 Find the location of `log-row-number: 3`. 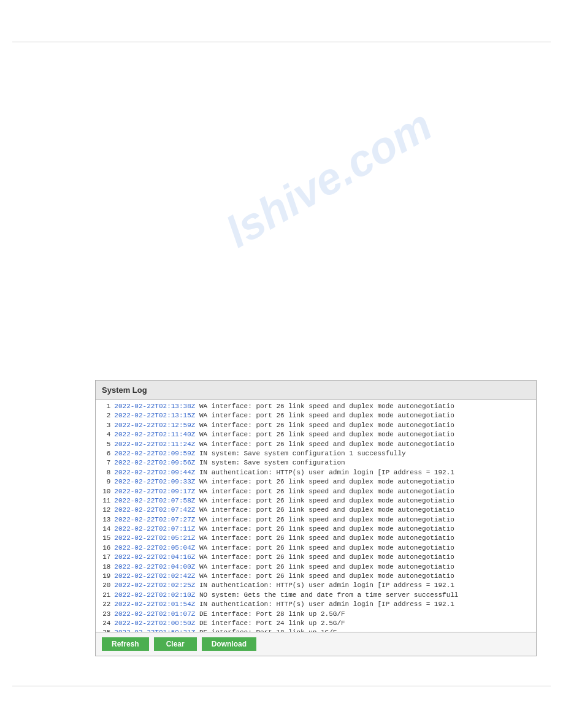

log-row-number: 3 is located at coordinates (105, 425).